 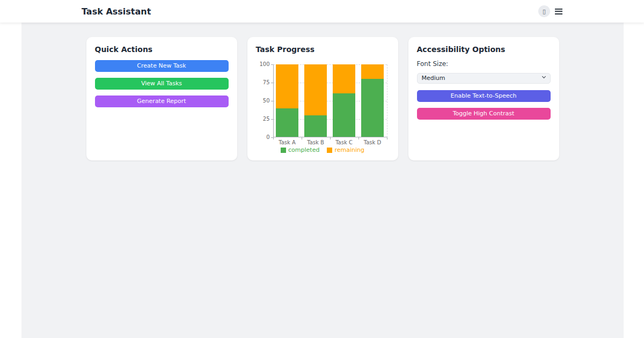 I want to click on header: Task Assistant ▯, so click(x=322, y=11).